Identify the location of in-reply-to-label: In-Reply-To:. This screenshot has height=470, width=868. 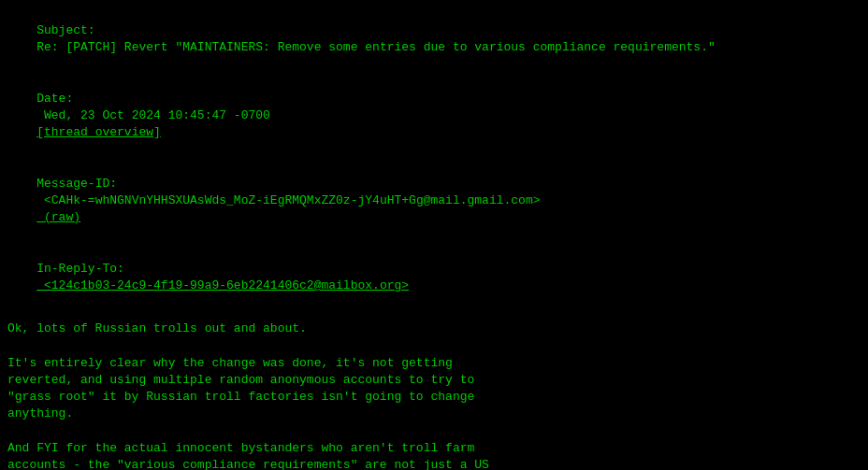
(80, 269).